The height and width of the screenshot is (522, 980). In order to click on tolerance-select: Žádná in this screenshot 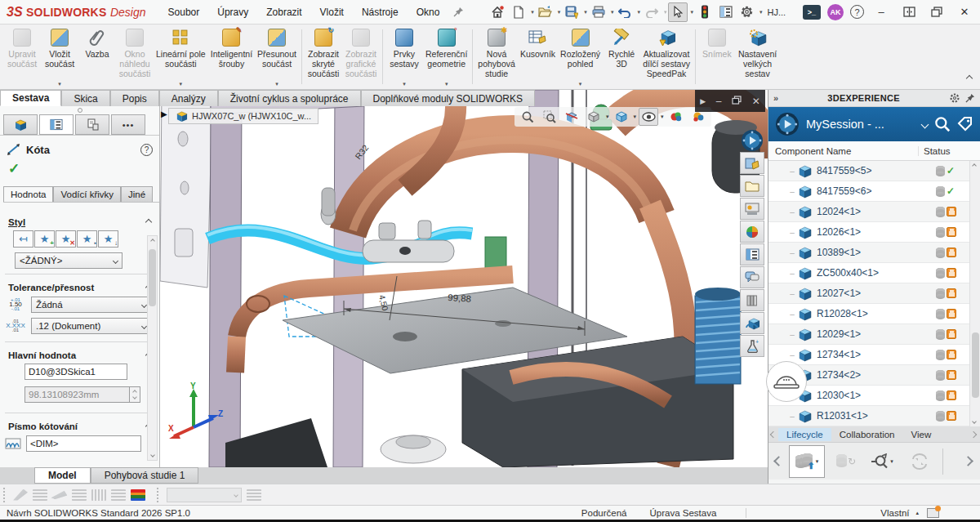, I will do `click(91, 305)`.